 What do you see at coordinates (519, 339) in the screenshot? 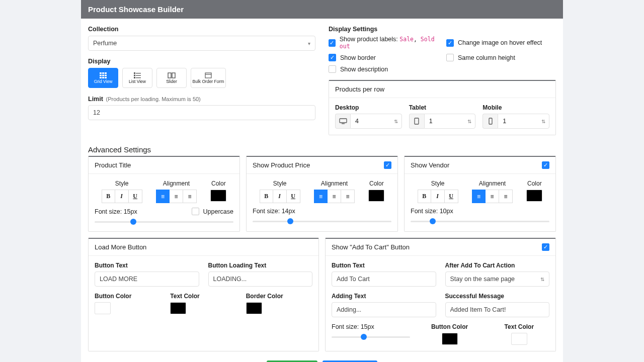
I see `addcart-text-color` at bounding box center [519, 339].